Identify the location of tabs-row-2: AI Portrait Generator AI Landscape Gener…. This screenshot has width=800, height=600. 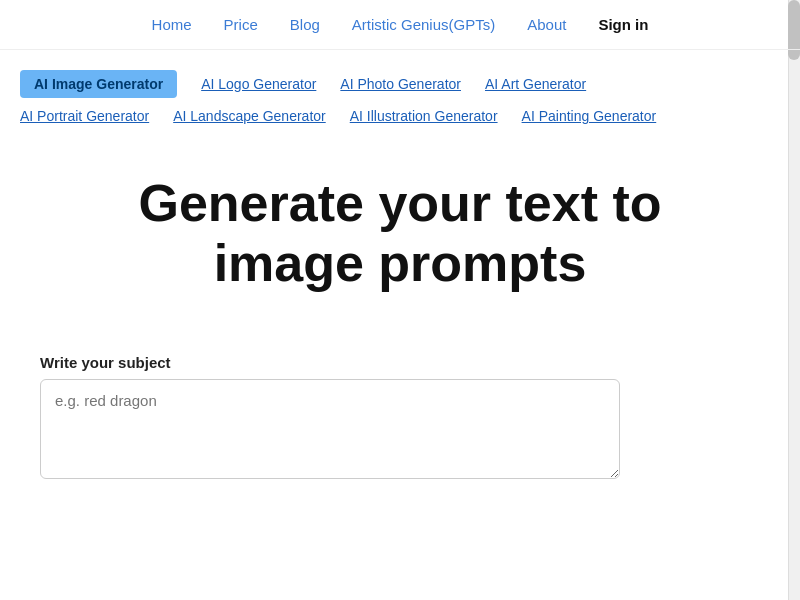
(380, 116).